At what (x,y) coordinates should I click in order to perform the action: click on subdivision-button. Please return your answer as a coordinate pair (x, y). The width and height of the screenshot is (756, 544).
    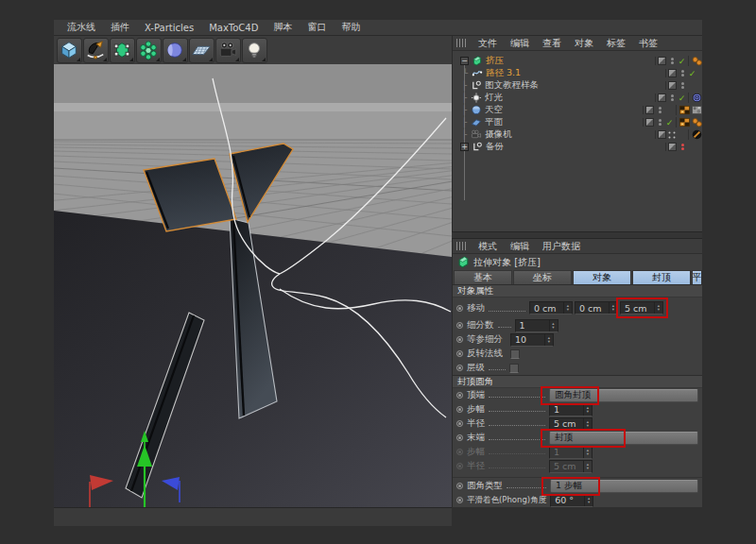
    Looking at the image, I should click on (123, 51).